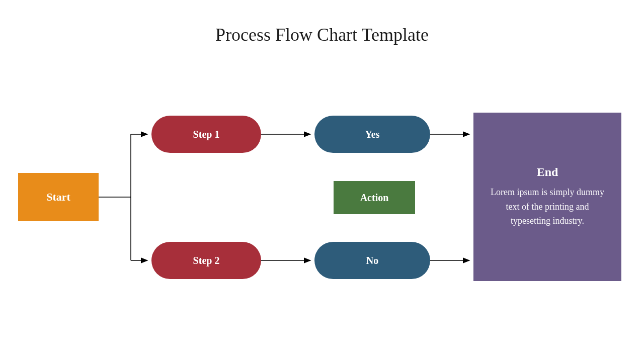 Image resolution: width=644 pixels, height=362 pixels. Describe the element at coordinates (374, 198) in the screenshot. I see `action-node: Action` at that location.